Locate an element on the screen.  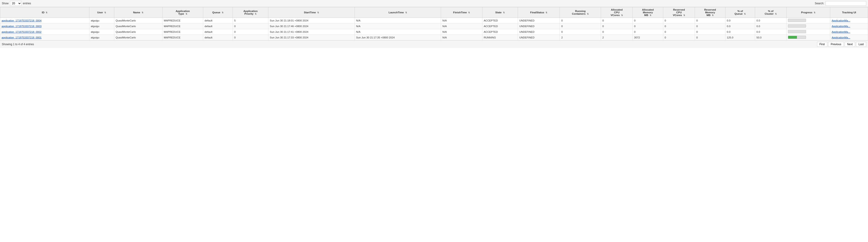
table-row: application_1719753337218_0001atguiguQua… is located at coordinates (434, 38).